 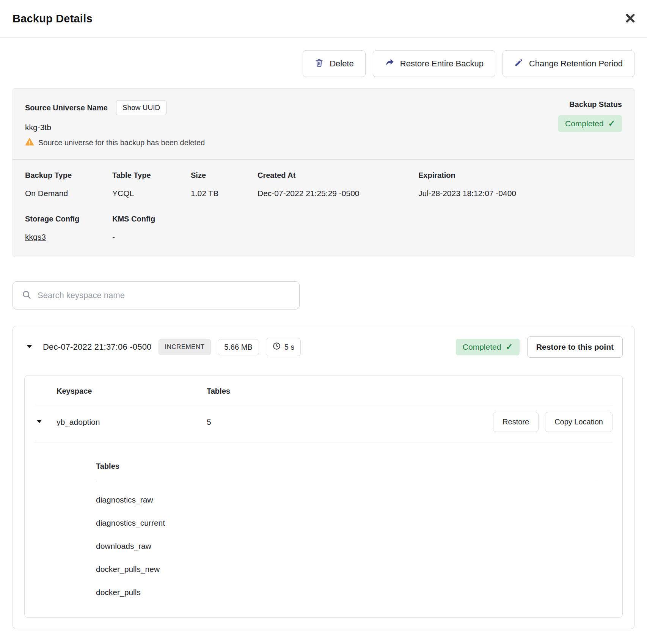 I want to click on keyspace-row-yb-adoption: yb_adoption 5 Restore Copy Location, so click(x=324, y=423).